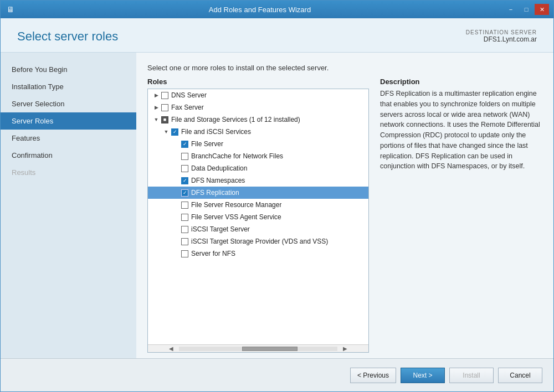 This screenshot has width=554, height=392. What do you see at coordinates (69, 138) in the screenshot?
I see `sidebar-item-features: Features` at bounding box center [69, 138].